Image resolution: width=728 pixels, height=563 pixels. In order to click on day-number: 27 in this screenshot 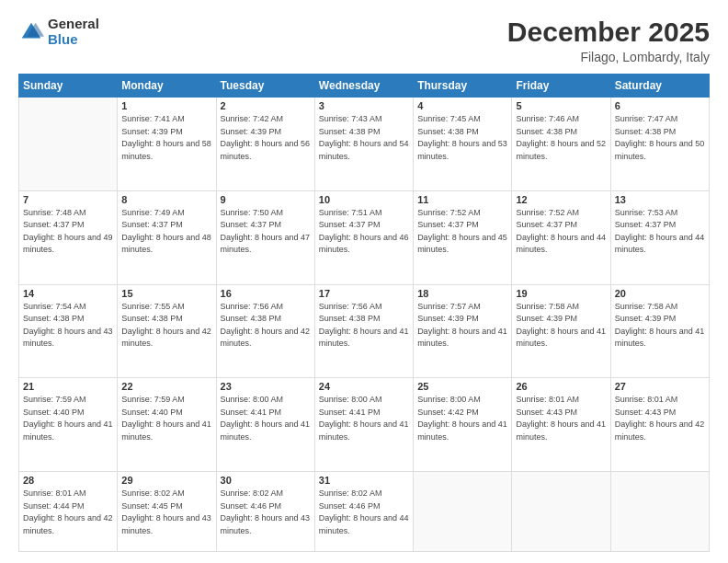, I will do `click(660, 386)`.